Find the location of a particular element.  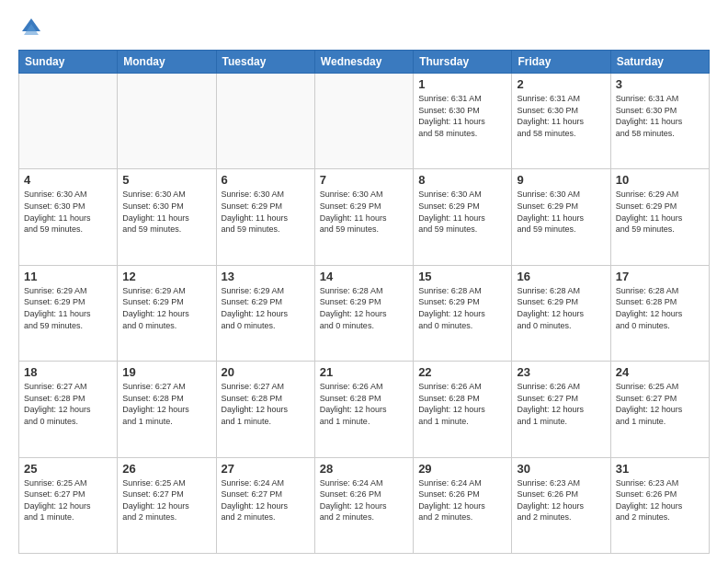

day-number: 23 is located at coordinates (561, 372).